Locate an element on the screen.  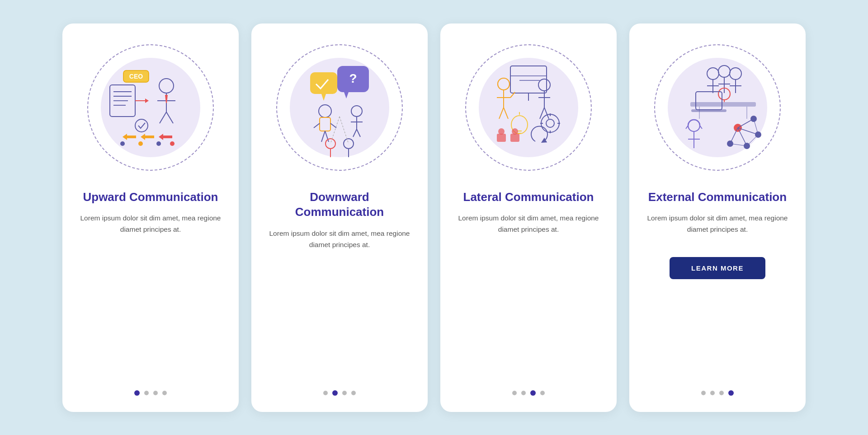
svg-external is located at coordinates (717, 108).